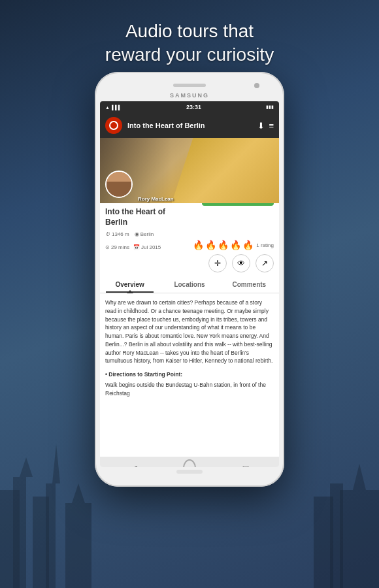  I want to click on tab-locations-label: Locations, so click(190, 285).